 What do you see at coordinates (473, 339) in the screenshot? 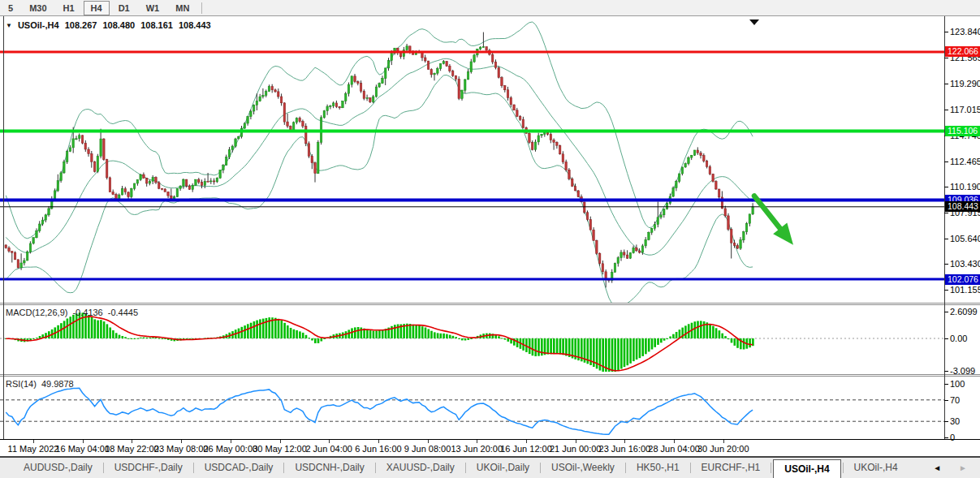
I see `macd-panel-canvas` at bounding box center [473, 339].